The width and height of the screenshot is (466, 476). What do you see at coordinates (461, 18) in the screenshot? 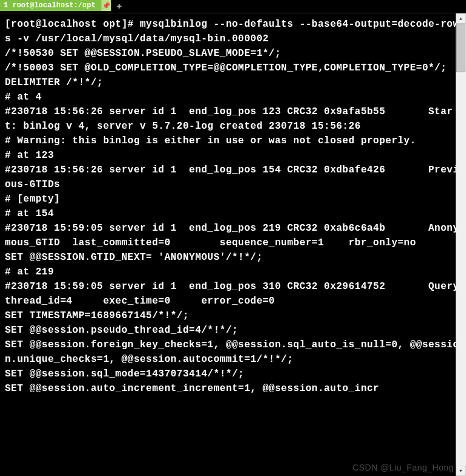
I see `scroll-up-button: ▲` at bounding box center [461, 18].